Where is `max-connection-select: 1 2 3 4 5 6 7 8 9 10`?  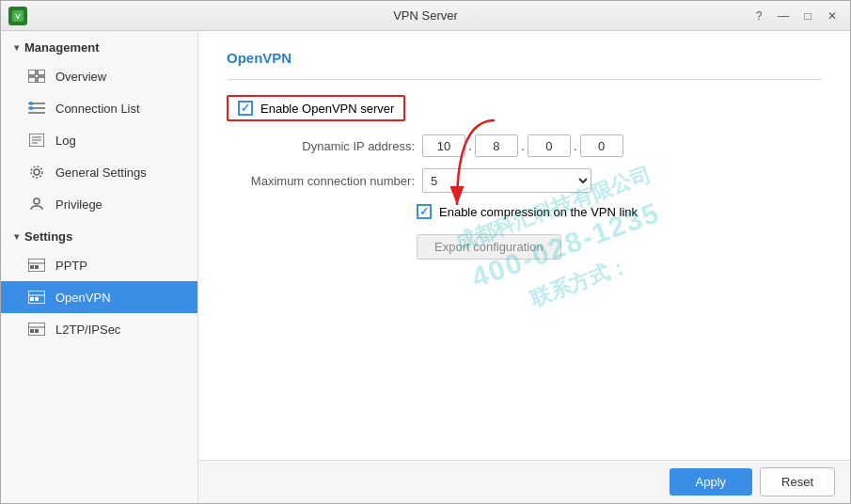
max-connection-select: 1 2 3 4 5 6 7 8 9 10 is located at coordinates (507, 181).